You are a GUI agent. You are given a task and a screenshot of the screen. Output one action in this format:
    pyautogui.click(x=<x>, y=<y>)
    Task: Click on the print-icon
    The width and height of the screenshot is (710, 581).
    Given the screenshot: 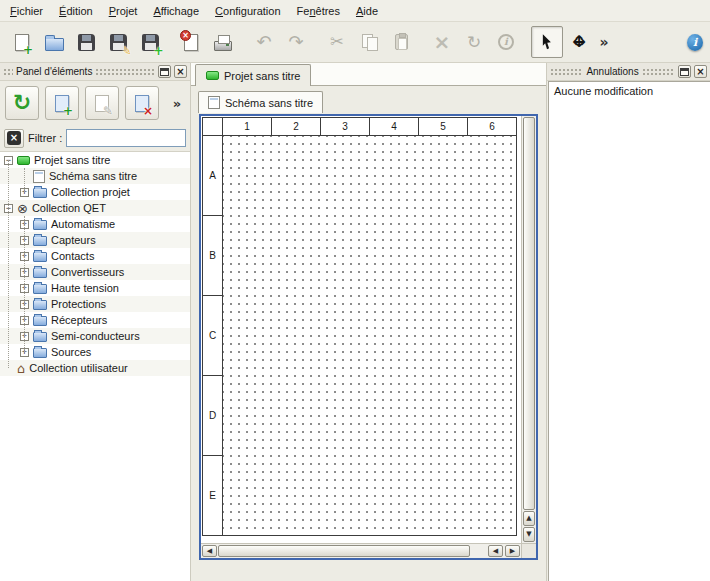 What is the action you would take?
    pyautogui.click(x=223, y=46)
    